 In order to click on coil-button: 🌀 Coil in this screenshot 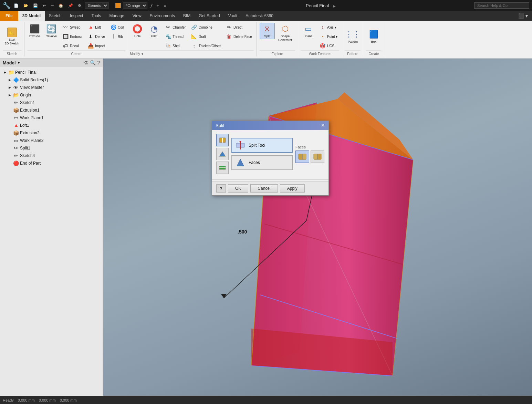, I will do `click(117, 27)`.